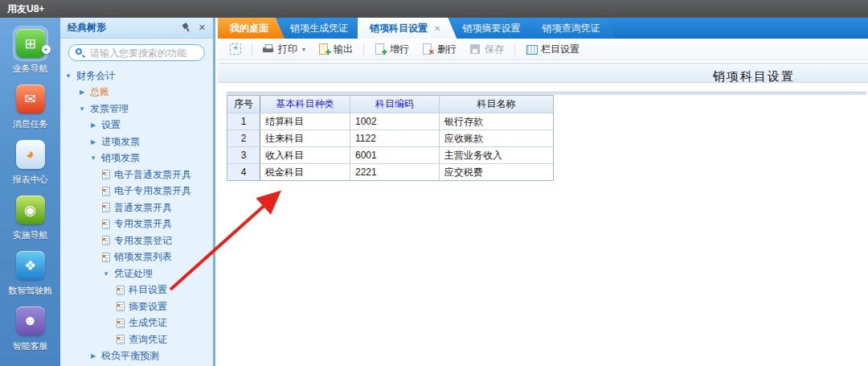 The height and width of the screenshot is (366, 868). Describe the element at coordinates (244, 121) in the screenshot. I see `cell-row-number: 1` at that location.